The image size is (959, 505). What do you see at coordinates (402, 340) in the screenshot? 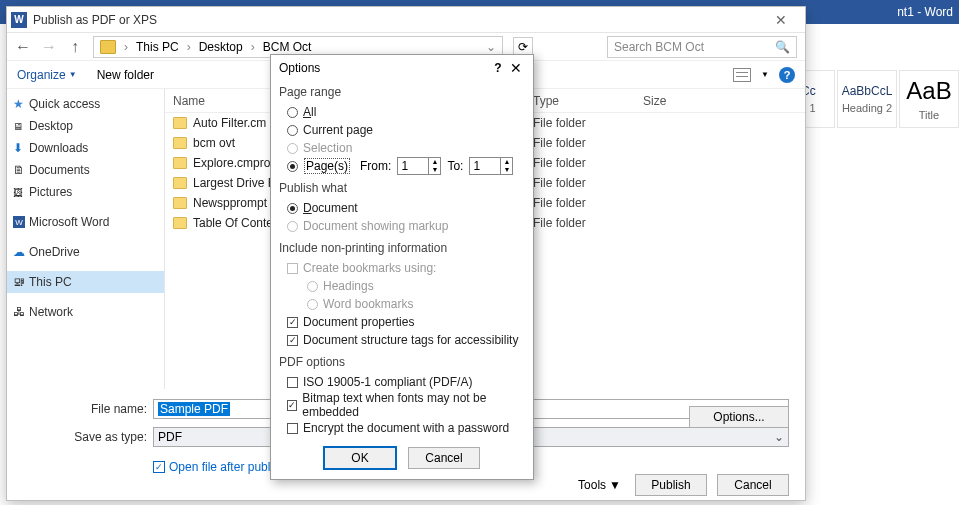
I see `check-doc-tags: Document structure tags for accessibilit…` at bounding box center [402, 340].